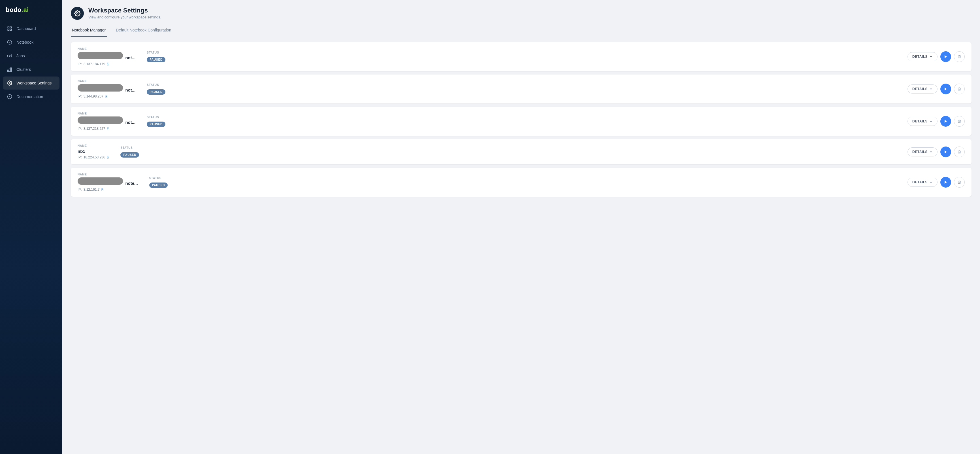 This screenshot has width=980, height=454. Describe the element at coordinates (922, 121) in the screenshot. I see `details-button-3: DETAILS` at that location.